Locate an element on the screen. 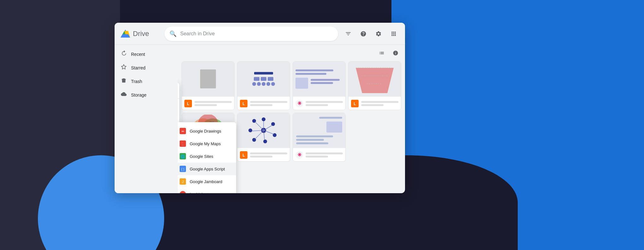 This screenshot has height=250, width=644. card-footer-7: ✳ is located at coordinates (319, 155).